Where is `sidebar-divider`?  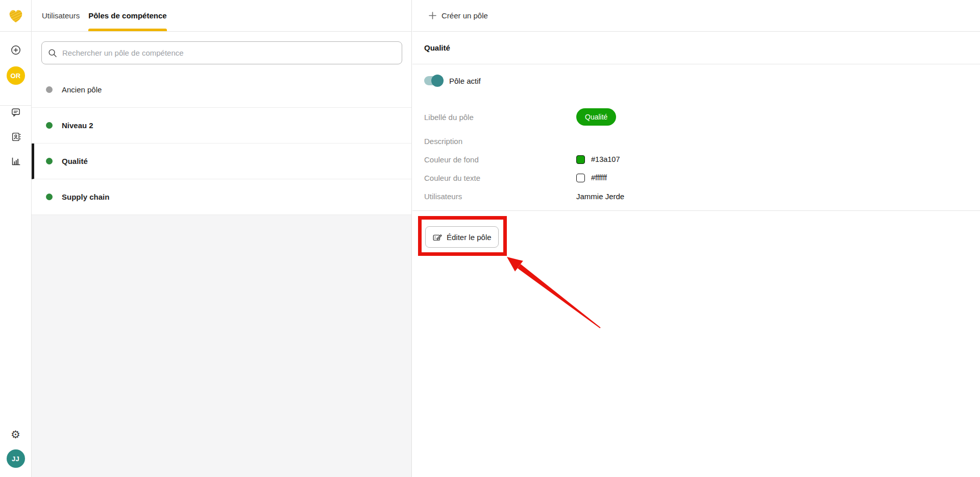 sidebar-divider is located at coordinates (15, 105).